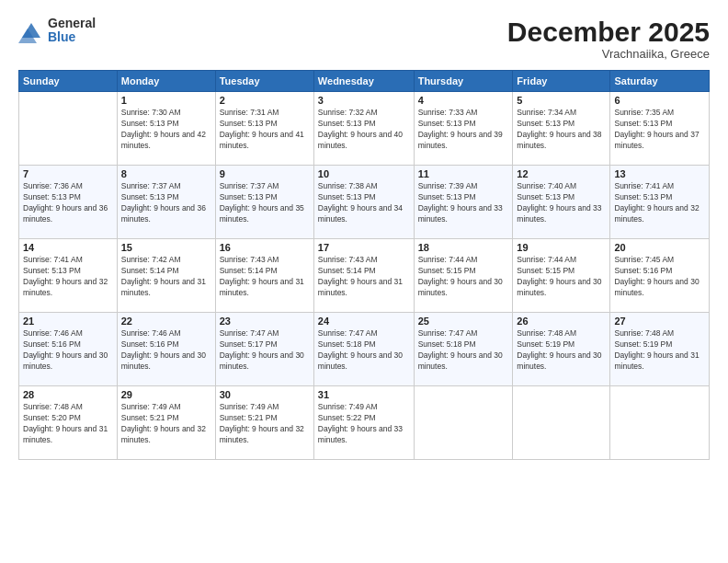 The height and width of the screenshot is (563, 728). What do you see at coordinates (562, 81) in the screenshot?
I see `col-friday: Friday` at bounding box center [562, 81].